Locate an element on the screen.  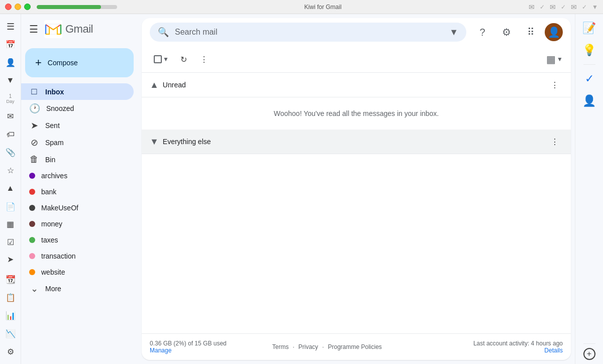
search-box: 🔍 ▼ is located at coordinates (308, 32).